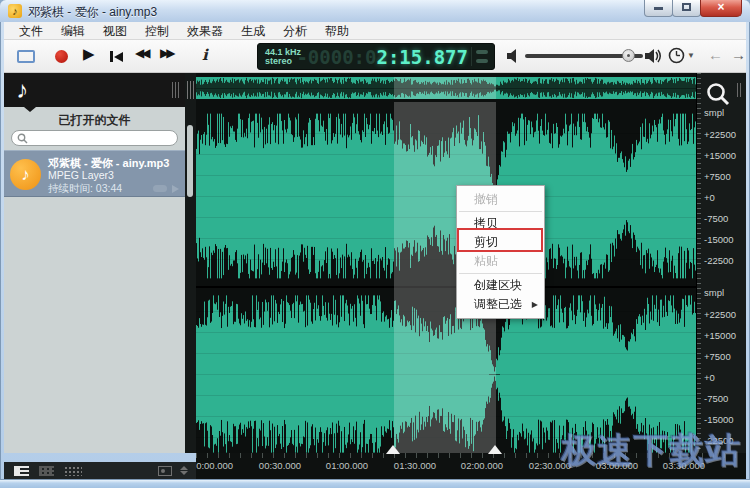  Describe the element at coordinates (676, 56) in the screenshot. I see `clock-icon` at that location.